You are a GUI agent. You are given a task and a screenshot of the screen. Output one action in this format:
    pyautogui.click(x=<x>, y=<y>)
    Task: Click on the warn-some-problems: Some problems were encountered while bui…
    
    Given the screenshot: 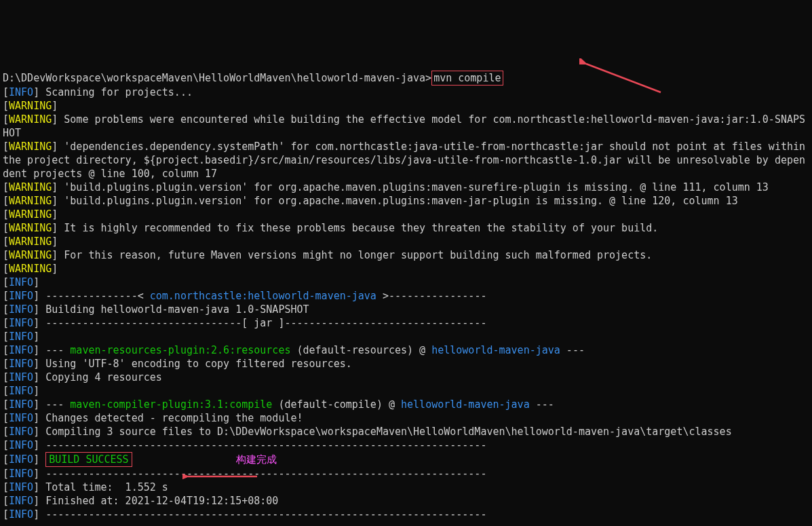 What is the action you would take?
    pyautogui.click(x=404, y=126)
    